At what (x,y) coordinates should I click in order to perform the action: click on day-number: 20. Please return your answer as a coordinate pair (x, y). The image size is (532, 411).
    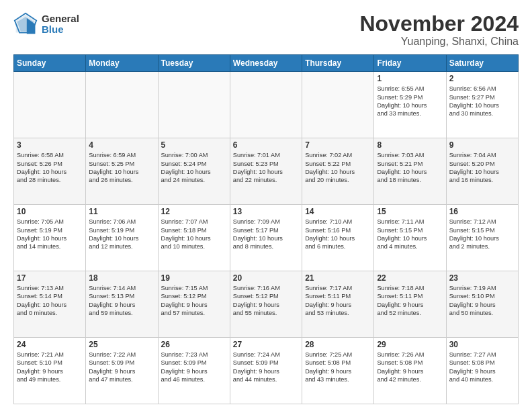
    Looking at the image, I should click on (266, 278).